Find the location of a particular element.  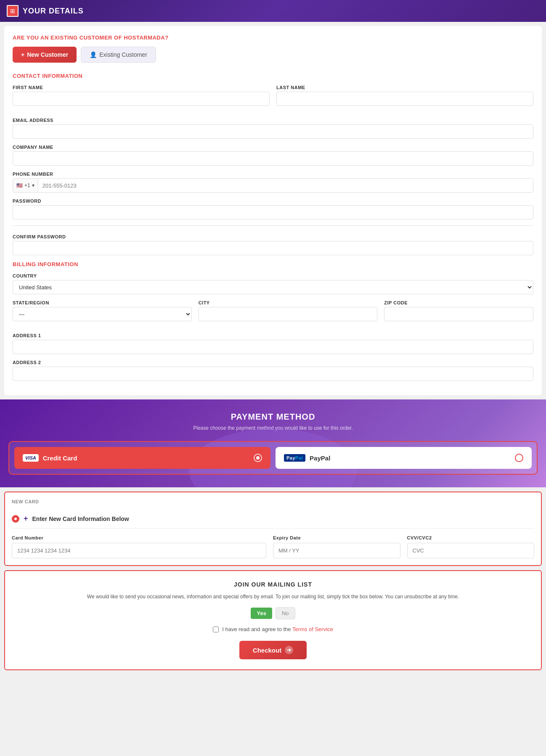

last-name-input is located at coordinates (405, 99).